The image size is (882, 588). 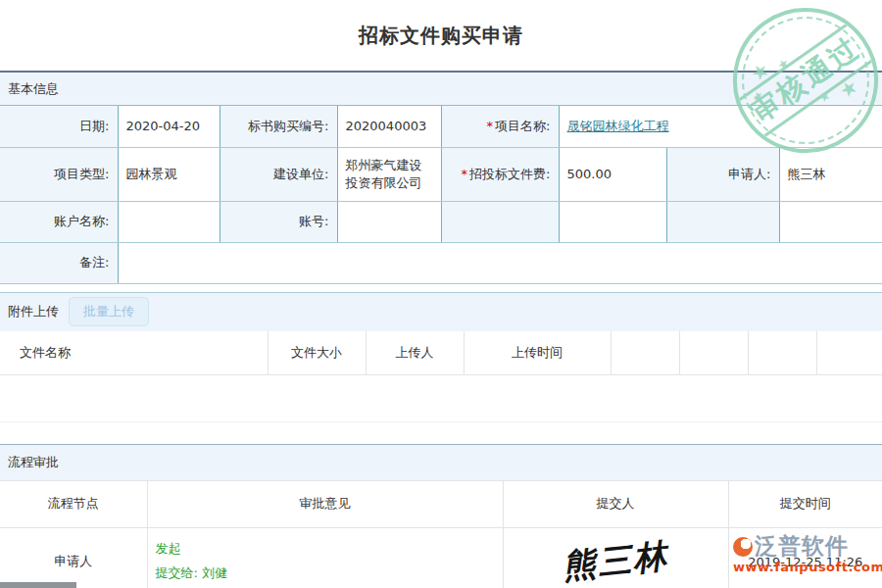 I want to click on basic-info-row-4: 备注:, so click(x=441, y=263).